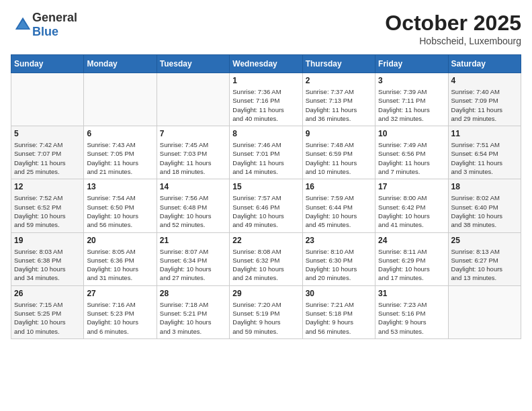 The image size is (532, 411). What do you see at coordinates (485, 240) in the screenshot?
I see `day-number: 25` at bounding box center [485, 240].